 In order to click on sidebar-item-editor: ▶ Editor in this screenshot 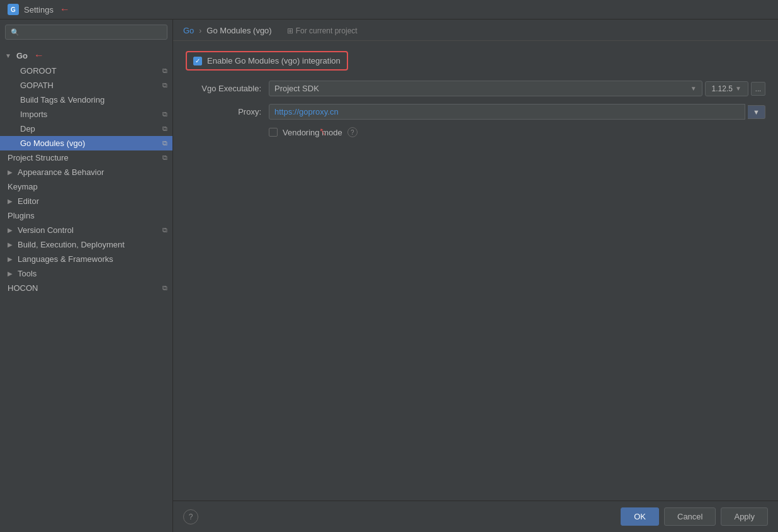, I will do `click(86, 201)`.